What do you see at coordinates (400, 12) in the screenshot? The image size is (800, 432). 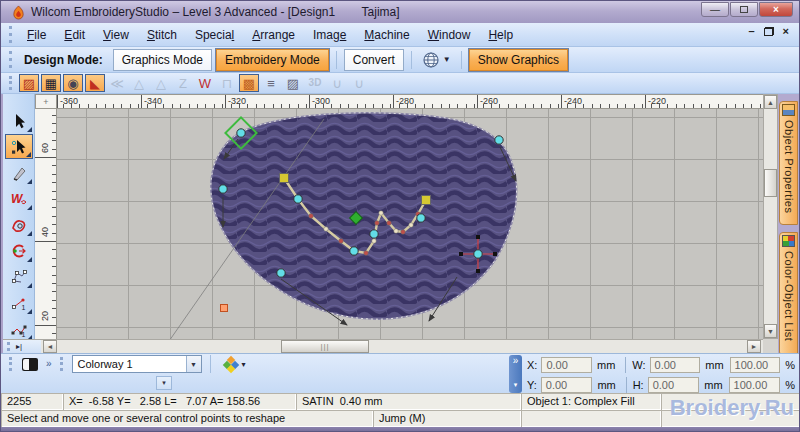 I see `title-bar: Wilcom EmbroideryStudio – Level 3 Advanc…` at bounding box center [400, 12].